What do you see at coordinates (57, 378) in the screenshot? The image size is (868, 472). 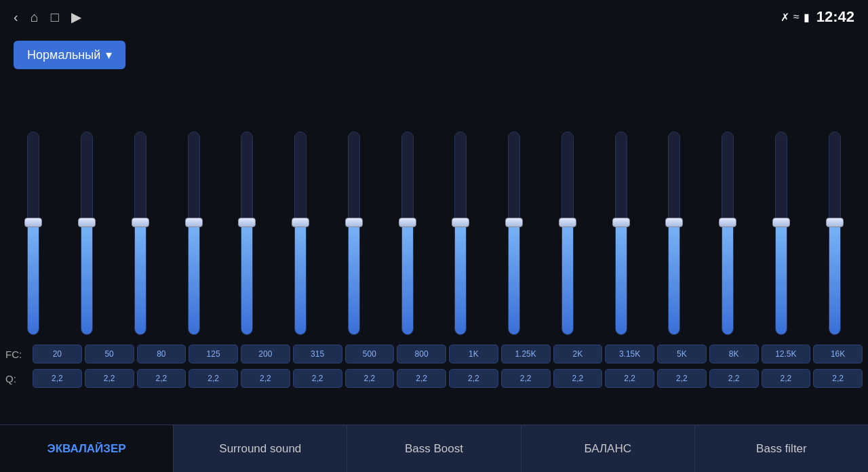 I see `q-button-0: 2,2` at bounding box center [57, 378].